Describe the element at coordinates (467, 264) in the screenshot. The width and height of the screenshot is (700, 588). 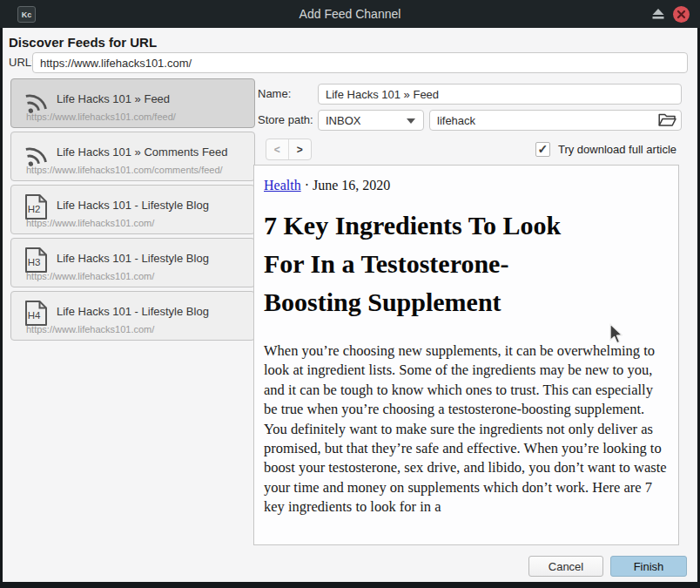
I see `article-title: 7 Key Ingredients To Look For In a Testo…` at that location.